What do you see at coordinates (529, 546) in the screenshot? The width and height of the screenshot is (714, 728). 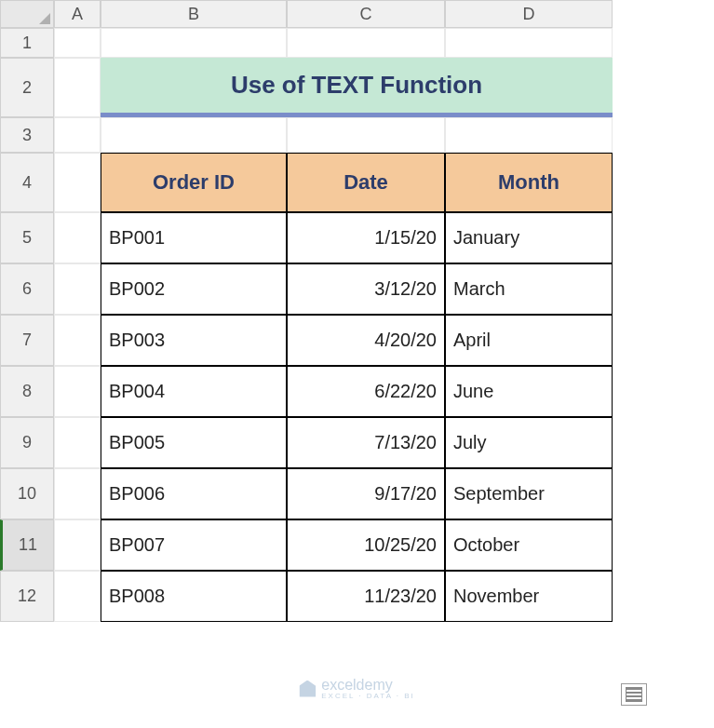 I see `table-cell-month: October` at bounding box center [529, 546].